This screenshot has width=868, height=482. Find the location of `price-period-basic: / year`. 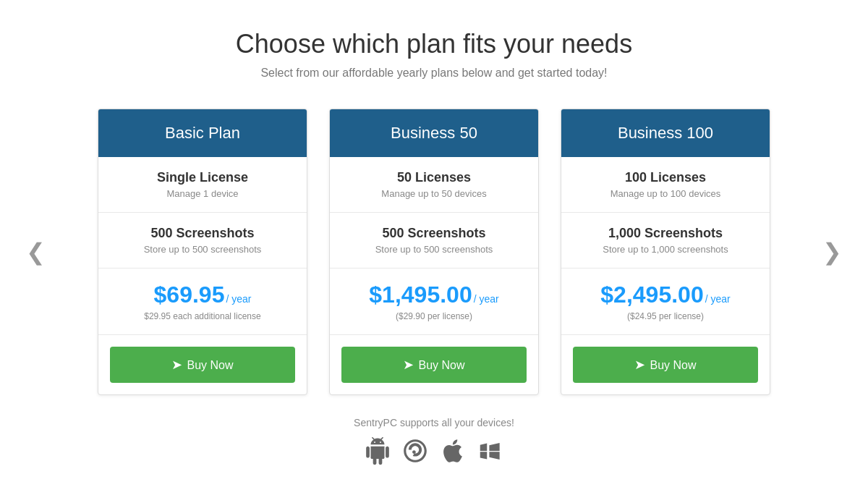

price-period-basic: / year is located at coordinates (239, 299).